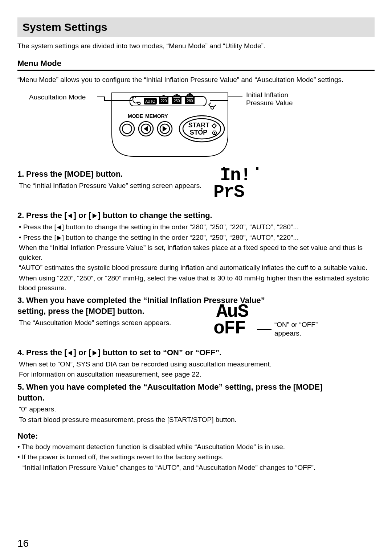 The image size is (392, 554). I want to click on memory-label: MEMORY, so click(157, 116).